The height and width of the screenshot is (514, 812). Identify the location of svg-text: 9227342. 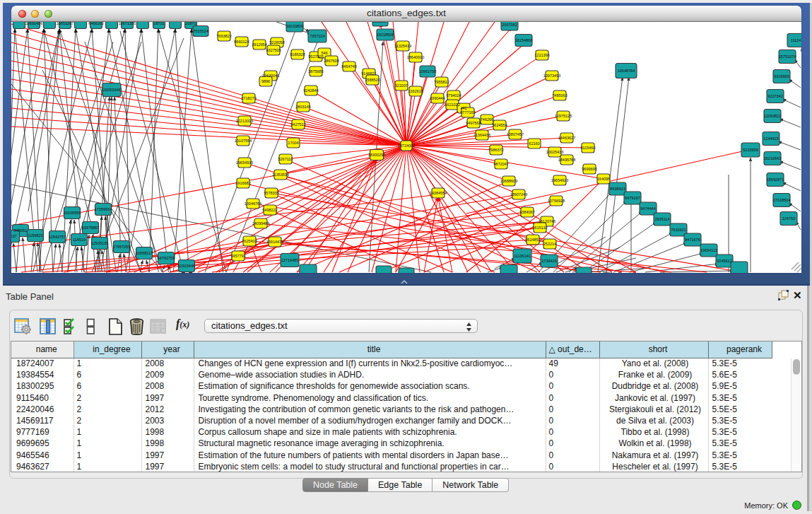
(775, 96).